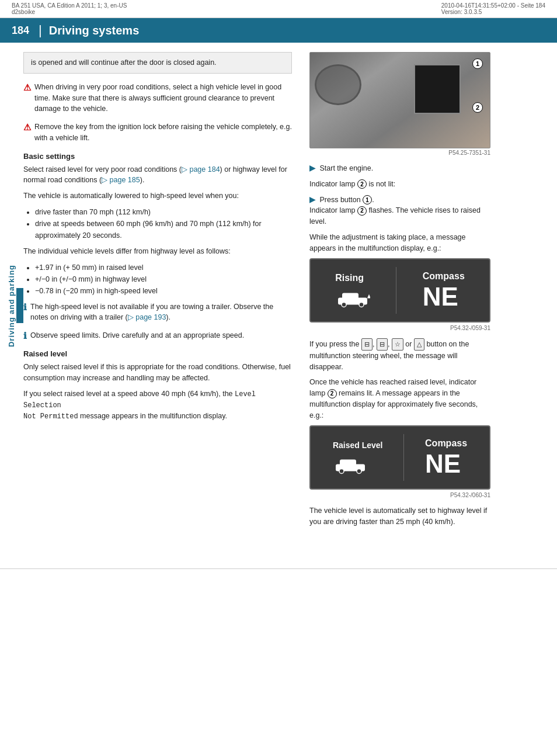 The width and height of the screenshot is (557, 756). I want to click on indicator-circle-2a: 2, so click(362, 184).